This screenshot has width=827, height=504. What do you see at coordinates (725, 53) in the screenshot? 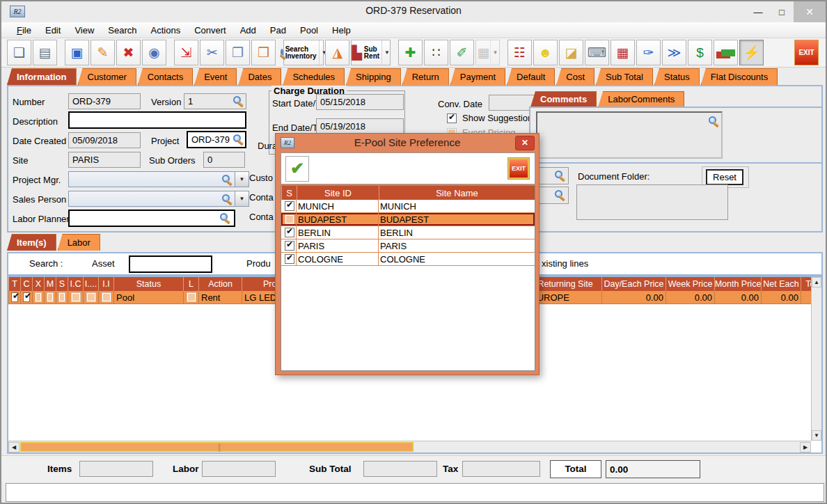
I see `delivery-truck-button` at bounding box center [725, 53].